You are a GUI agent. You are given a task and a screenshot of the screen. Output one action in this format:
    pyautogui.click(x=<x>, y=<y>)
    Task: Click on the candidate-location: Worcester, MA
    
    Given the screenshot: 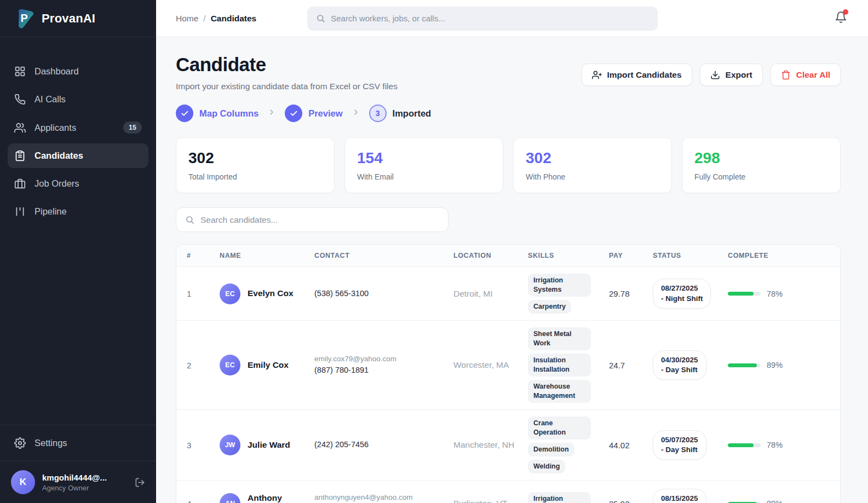 What is the action you would take?
    pyautogui.click(x=491, y=365)
    